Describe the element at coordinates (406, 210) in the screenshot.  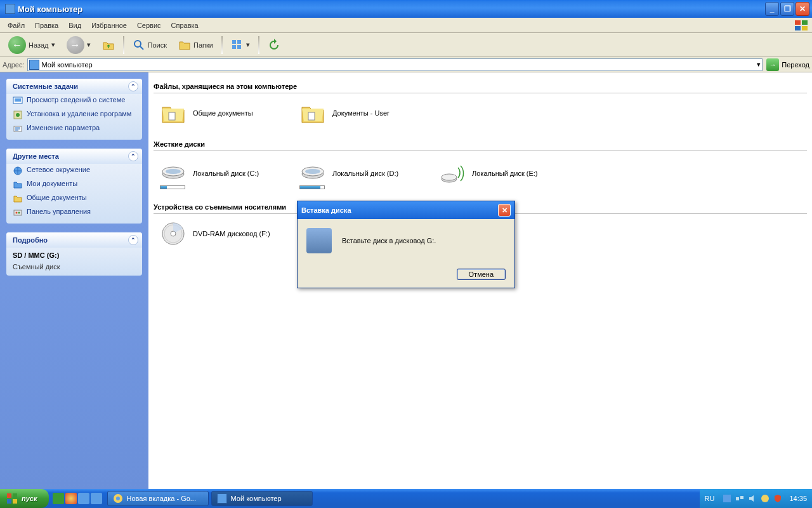
I see `dialog-titlebar: Вставка диска ✕` at that location.